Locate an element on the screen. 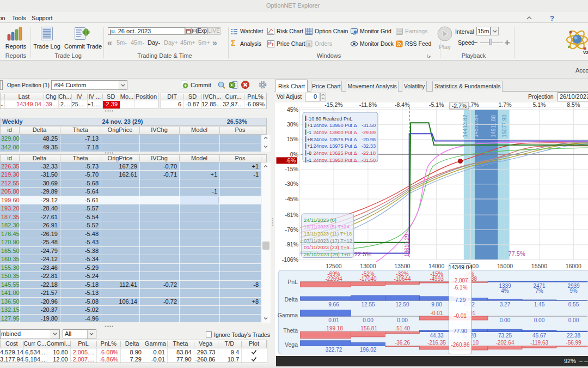 Image resolution: width=588 pixels, height=368 pixels. svg-text: 322.72 is located at coordinates (334, 350).